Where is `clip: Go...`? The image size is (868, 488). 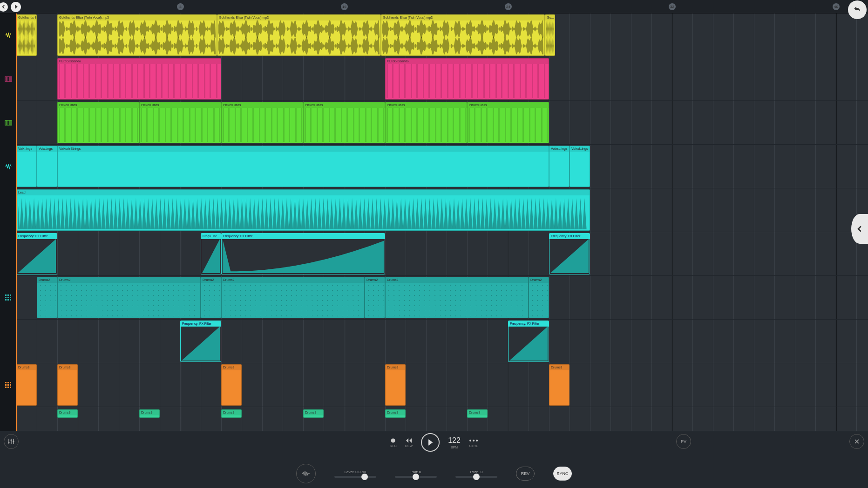 clip: Go... is located at coordinates (550, 35).